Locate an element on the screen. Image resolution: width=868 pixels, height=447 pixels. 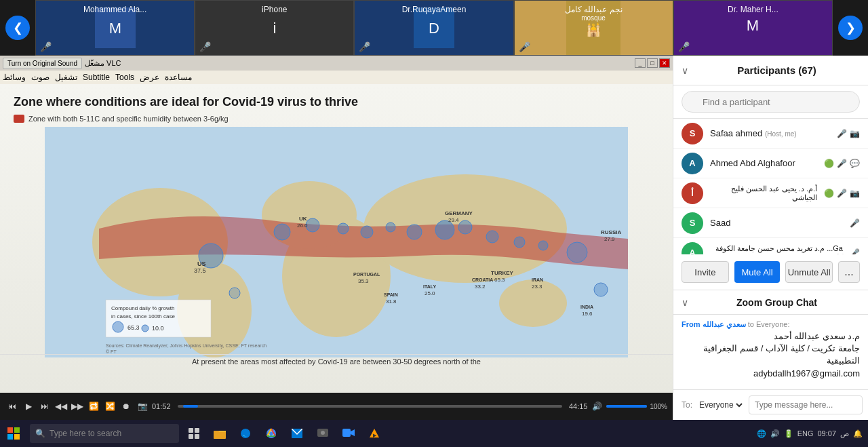
chat-recipient-0: to Everyone: is located at coordinates (769, 324).